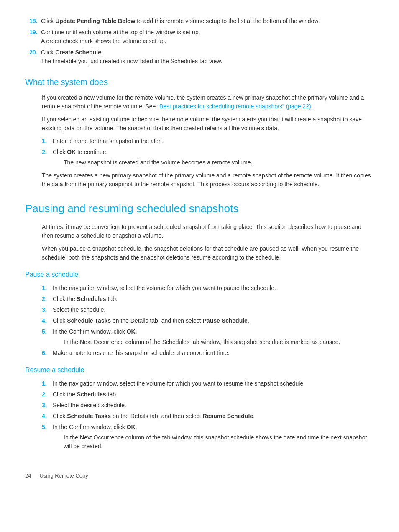 This screenshot has width=399, height=532. What do you see at coordinates (47, 405) in the screenshot?
I see `resume-step-3-num: 3.` at bounding box center [47, 405].